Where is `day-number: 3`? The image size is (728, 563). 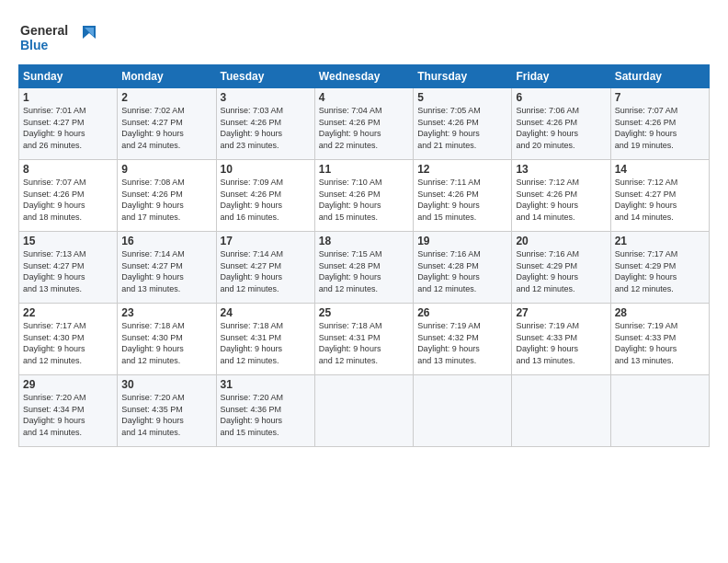
day-number: 3 is located at coordinates (266, 98).